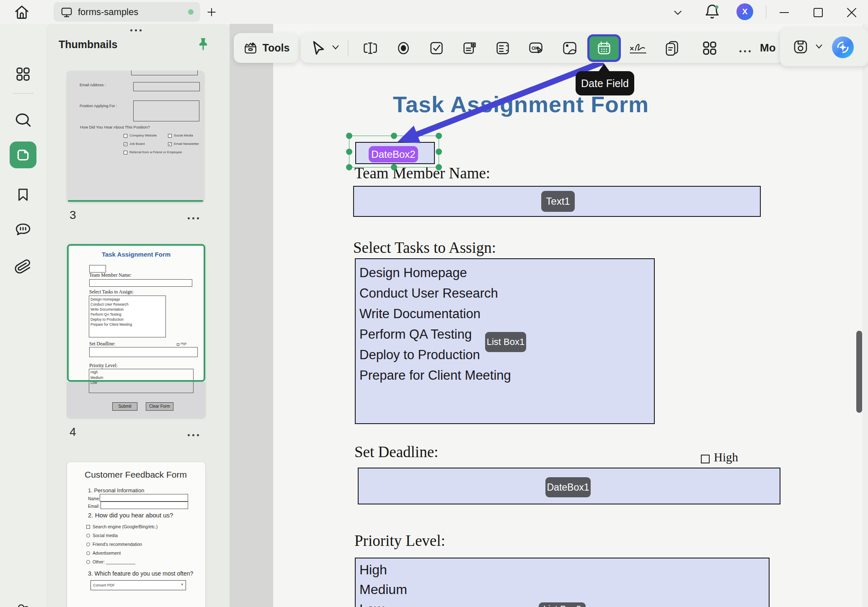  I want to click on selection-handle-s, so click(394, 167).